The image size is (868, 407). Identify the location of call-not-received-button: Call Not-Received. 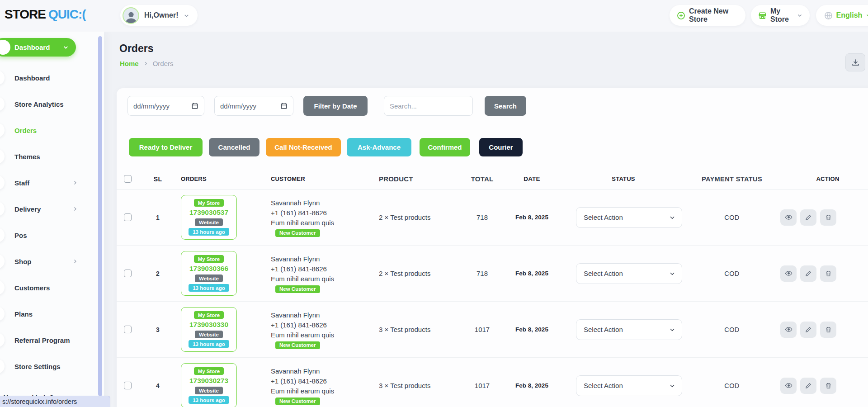
(303, 147).